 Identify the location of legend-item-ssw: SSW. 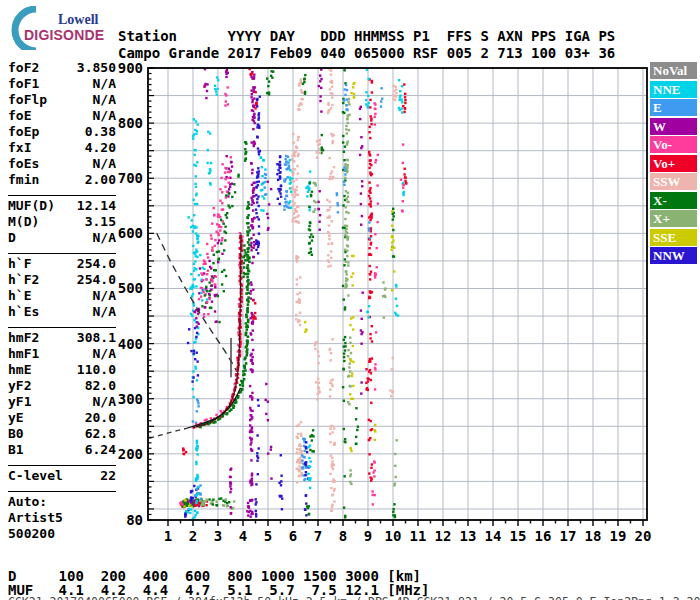
(674, 182).